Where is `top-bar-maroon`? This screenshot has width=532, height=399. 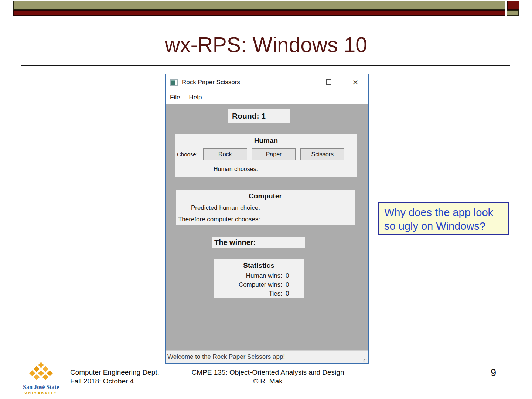
top-bar-maroon is located at coordinates (259, 13).